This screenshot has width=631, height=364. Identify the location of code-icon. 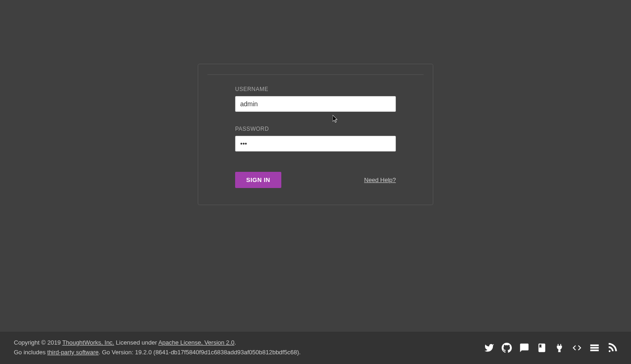
(577, 348).